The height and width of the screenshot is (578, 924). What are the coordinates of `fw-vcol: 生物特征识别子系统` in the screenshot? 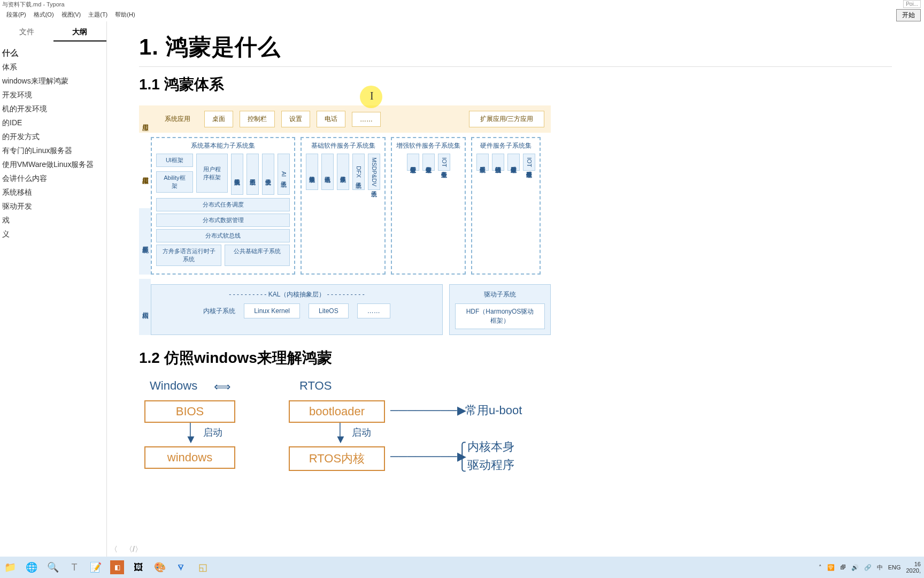 It's located at (498, 162).